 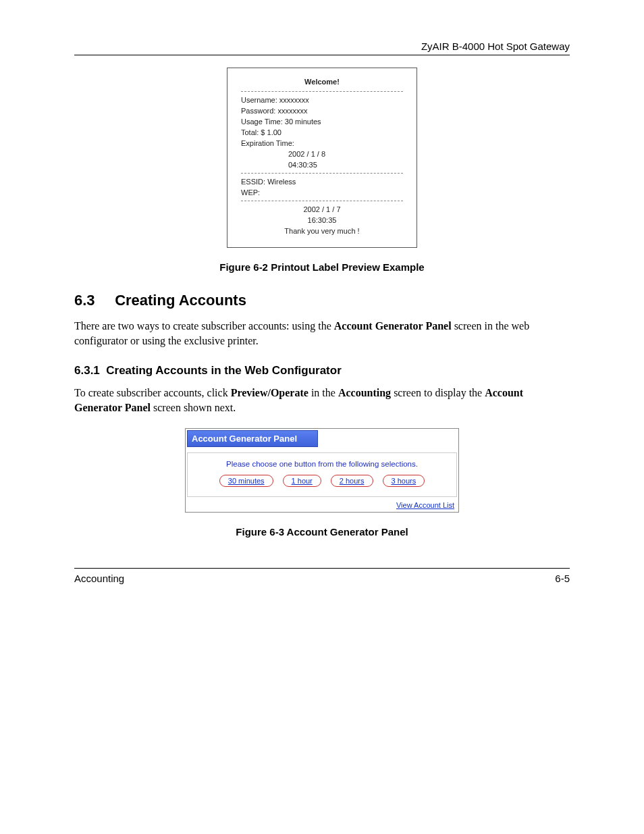 What do you see at coordinates (404, 481) in the screenshot?
I see `duration-3-hours-button: 3 hours` at bounding box center [404, 481].